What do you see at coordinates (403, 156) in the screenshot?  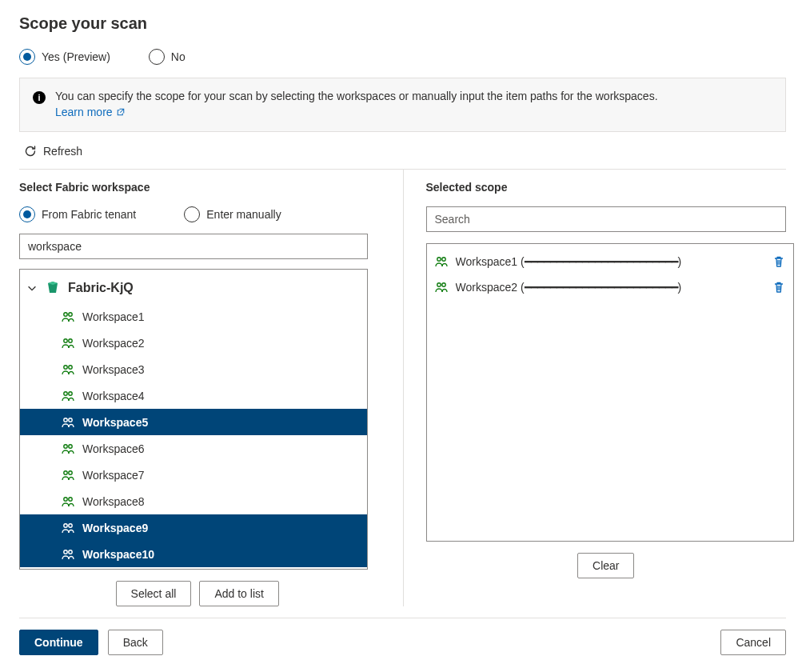 I see `refresh-button: Refresh` at bounding box center [403, 156].